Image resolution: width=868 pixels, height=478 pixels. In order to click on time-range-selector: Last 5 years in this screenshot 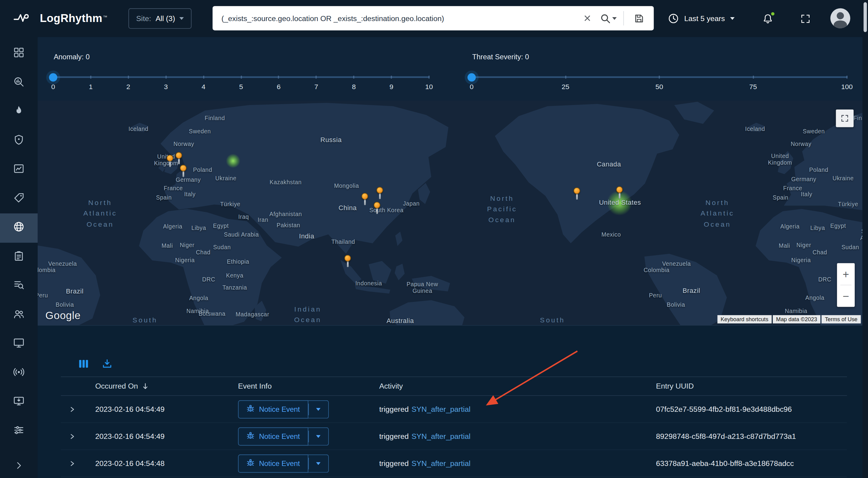, I will do `click(701, 19)`.